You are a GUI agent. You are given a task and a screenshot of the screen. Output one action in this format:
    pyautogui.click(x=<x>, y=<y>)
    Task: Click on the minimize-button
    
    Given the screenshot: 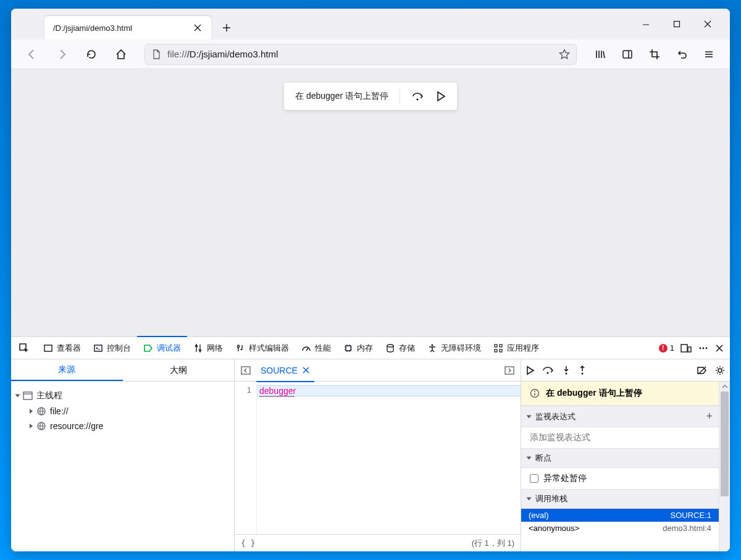 What is the action you would take?
    pyautogui.click(x=646, y=24)
    